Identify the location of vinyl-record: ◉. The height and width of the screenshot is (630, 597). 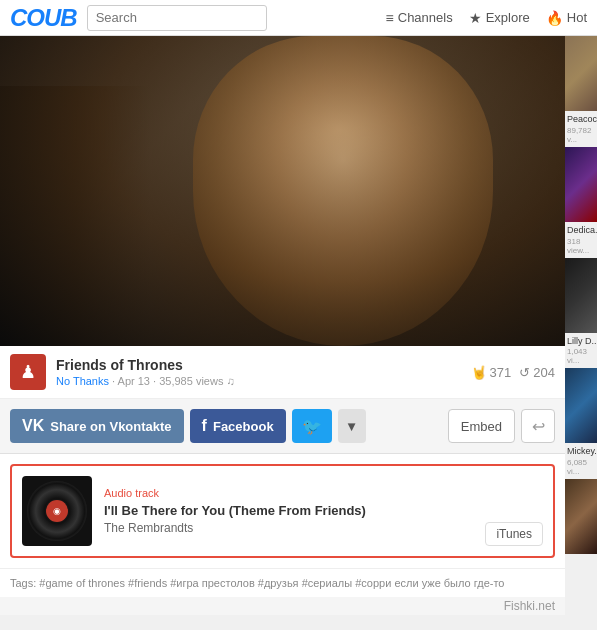
(57, 511).